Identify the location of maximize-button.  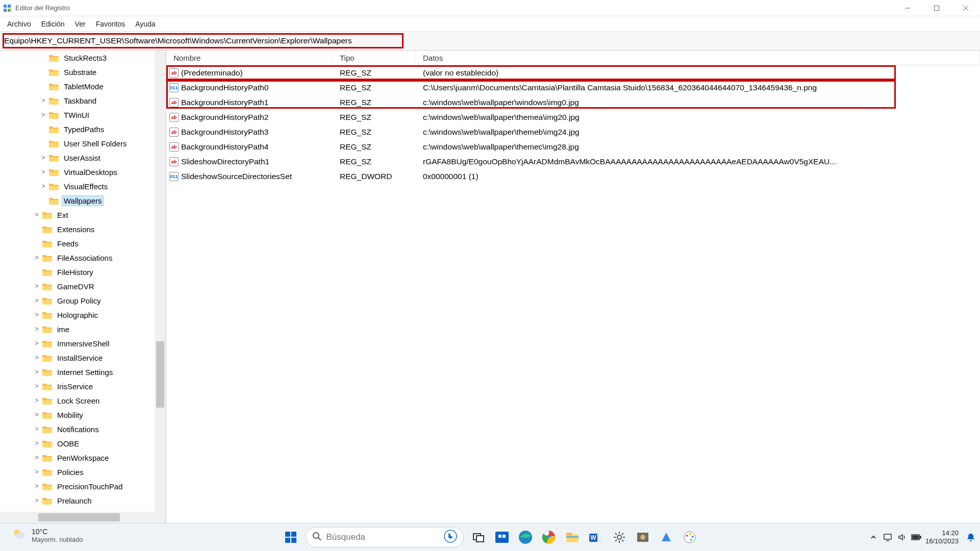
(937, 8).